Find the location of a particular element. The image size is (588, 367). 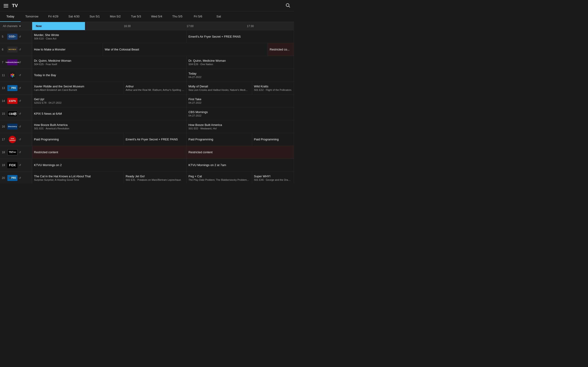

program-cell: Molly of DenaliSea Lion Crooks and Halib… is located at coordinates (220, 88).